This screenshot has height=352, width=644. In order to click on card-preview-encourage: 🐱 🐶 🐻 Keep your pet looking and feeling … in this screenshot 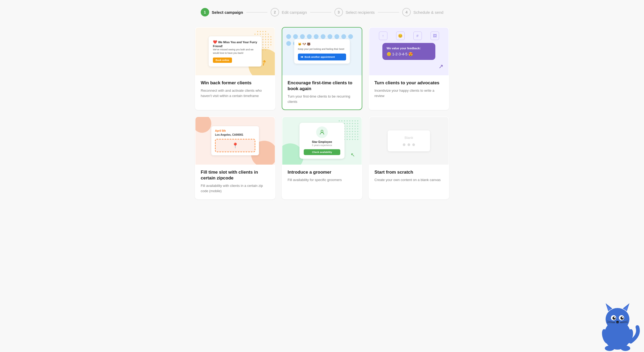, I will do `click(322, 51)`.